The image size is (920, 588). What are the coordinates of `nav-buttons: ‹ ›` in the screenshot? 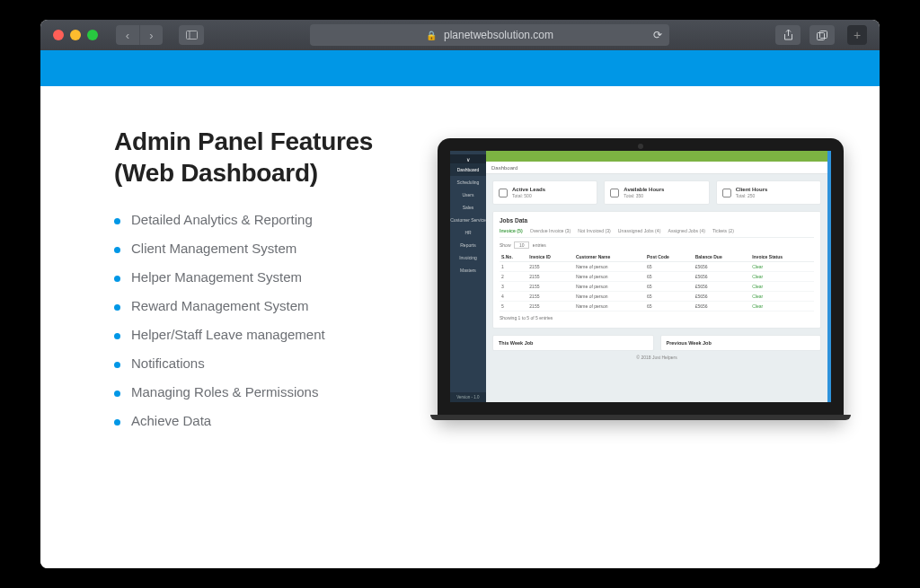 It's located at (139, 35).